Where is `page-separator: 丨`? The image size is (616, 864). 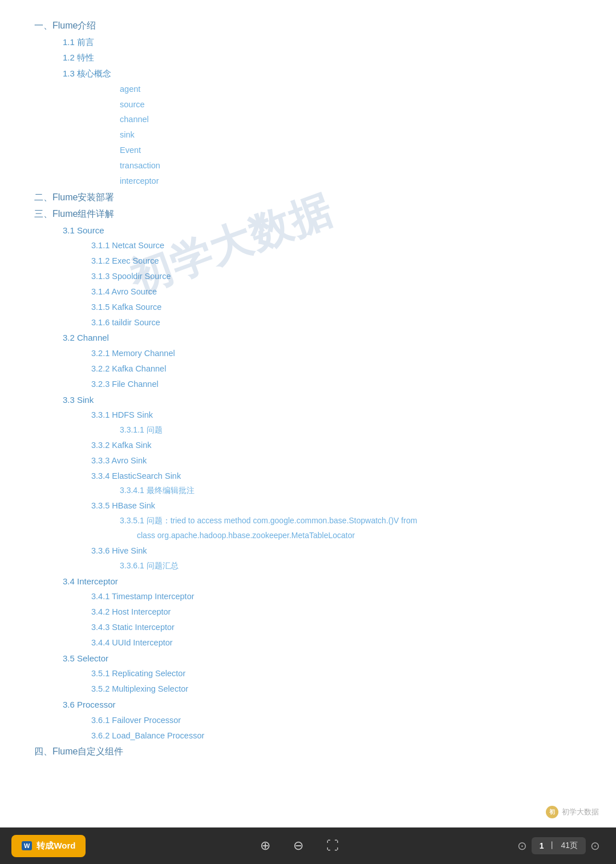 page-separator: 丨 is located at coordinates (552, 846).